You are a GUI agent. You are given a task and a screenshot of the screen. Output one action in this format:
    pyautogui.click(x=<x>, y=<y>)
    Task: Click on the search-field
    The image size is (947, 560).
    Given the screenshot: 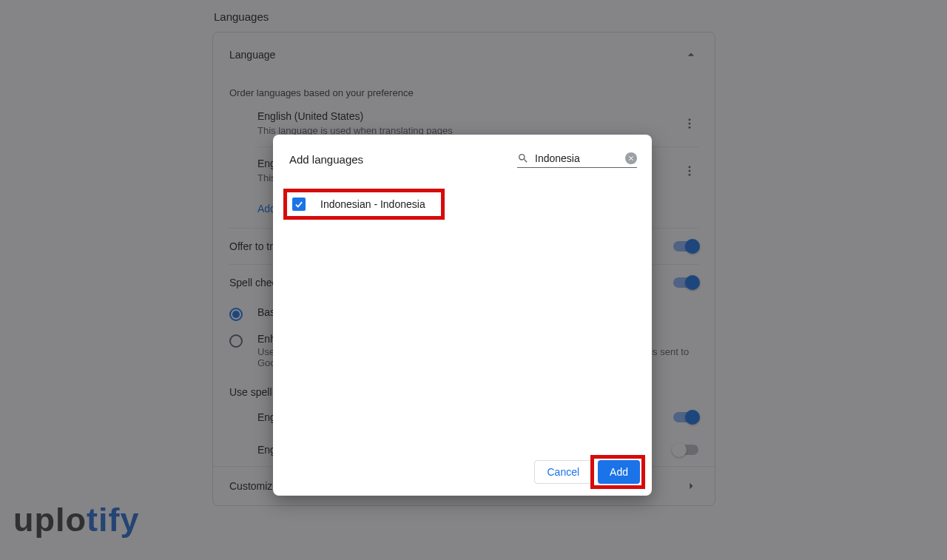 What is the action you would take?
    pyautogui.click(x=577, y=160)
    